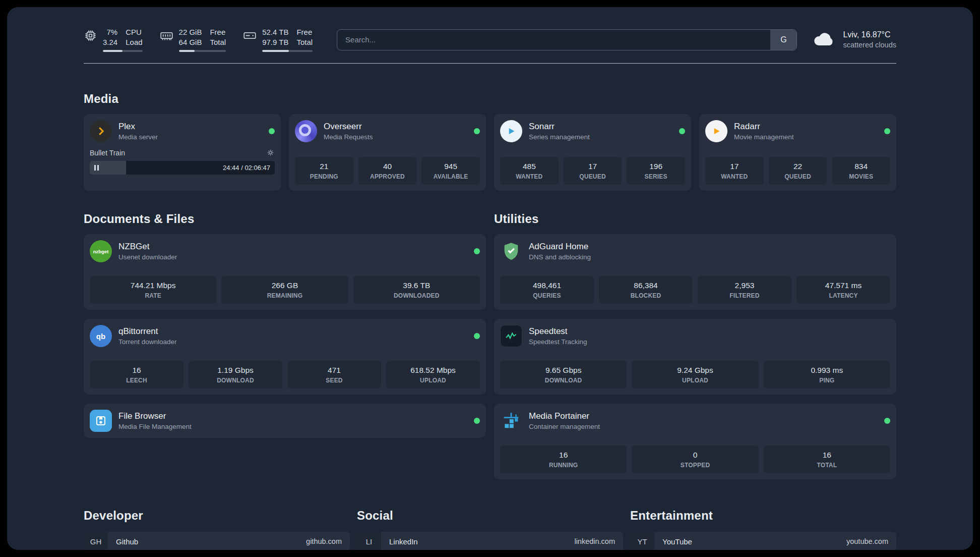 Image resolution: width=980 pixels, height=557 pixels. What do you see at coordinates (153, 286) in the screenshot?
I see `stat-value: 744.21 Mbps` at bounding box center [153, 286].